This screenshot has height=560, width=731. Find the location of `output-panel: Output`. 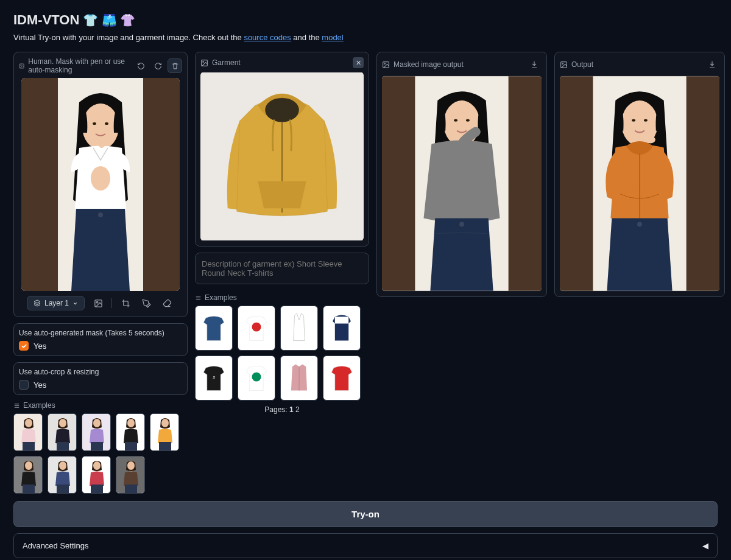

output-panel: Output is located at coordinates (640, 174).